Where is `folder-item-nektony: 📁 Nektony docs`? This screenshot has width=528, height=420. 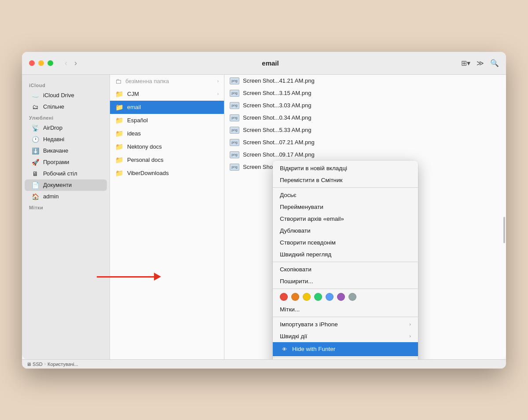 folder-item-nektony: 📁 Nektony docs is located at coordinates (167, 147).